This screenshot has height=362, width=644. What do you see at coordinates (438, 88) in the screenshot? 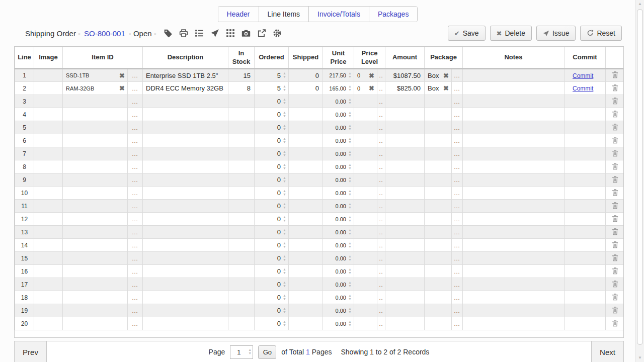
I see `package-cell: Box✖` at bounding box center [438, 88].